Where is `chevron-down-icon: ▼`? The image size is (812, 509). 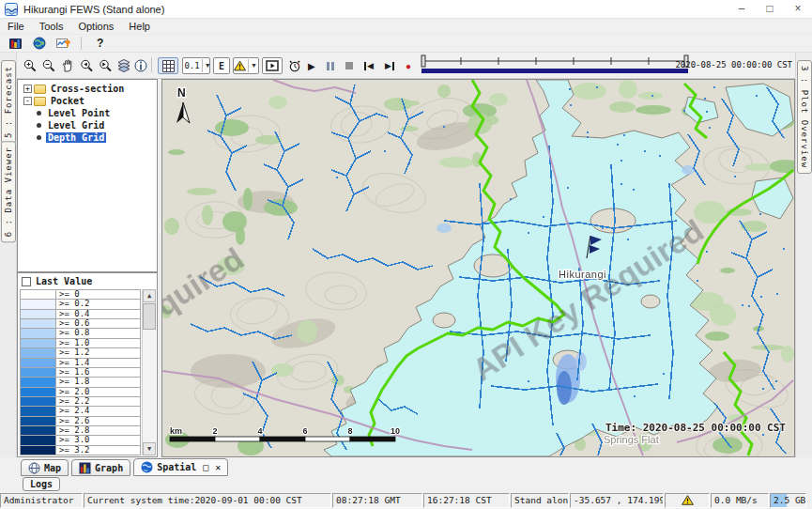 chevron-down-icon: ▼ is located at coordinates (207, 66).